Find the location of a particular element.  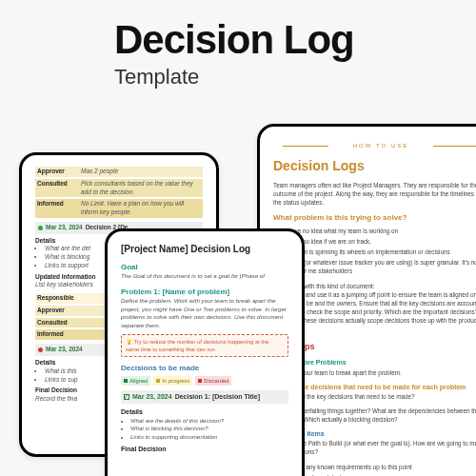

doc-title: Decision Logs is located at coordinates (375, 166).